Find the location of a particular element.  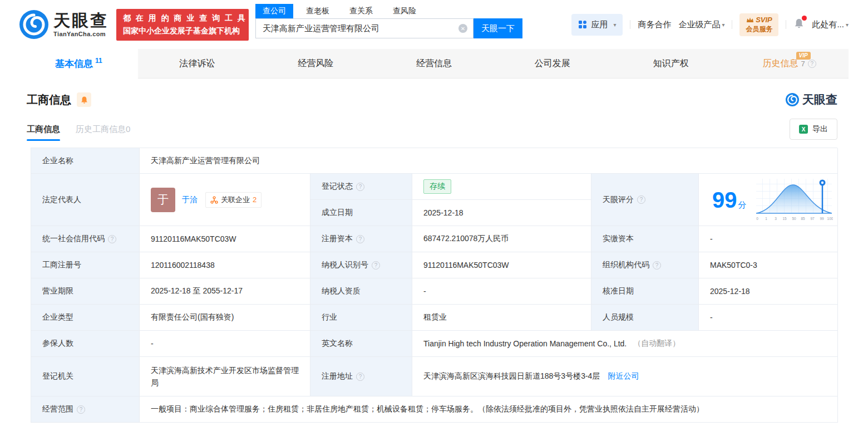

tianyancha-watermark-icon is located at coordinates (792, 100).